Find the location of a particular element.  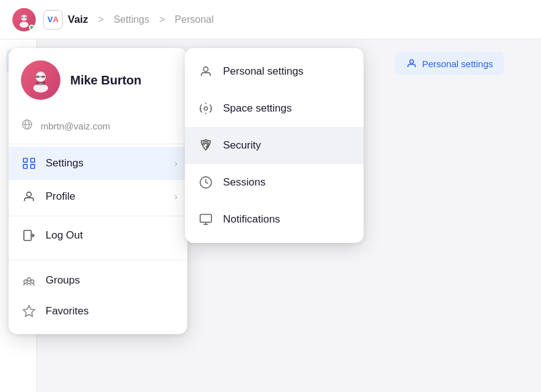

notifications-label: Notifications is located at coordinates (251, 219).